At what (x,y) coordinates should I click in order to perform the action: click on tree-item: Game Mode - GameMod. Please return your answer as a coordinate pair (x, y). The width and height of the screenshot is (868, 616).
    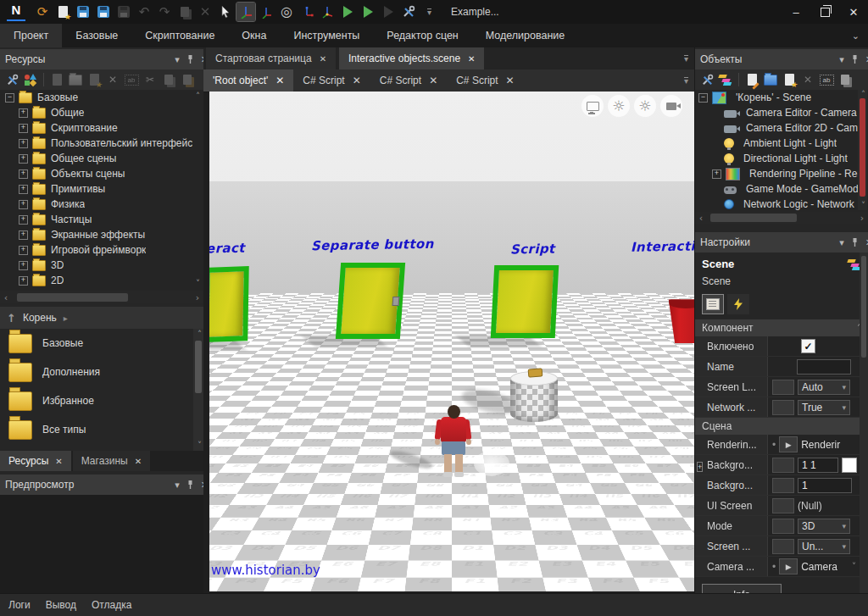
    Looking at the image, I should click on (782, 189).